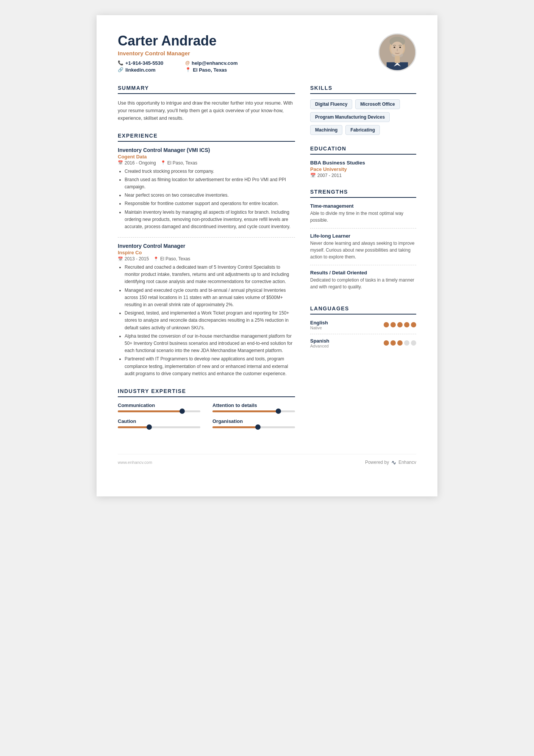 The image size is (534, 756). What do you see at coordinates (363, 250) in the screenshot?
I see `strength-desc-2: Never done learning and always seeking t…` at bounding box center [363, 250].